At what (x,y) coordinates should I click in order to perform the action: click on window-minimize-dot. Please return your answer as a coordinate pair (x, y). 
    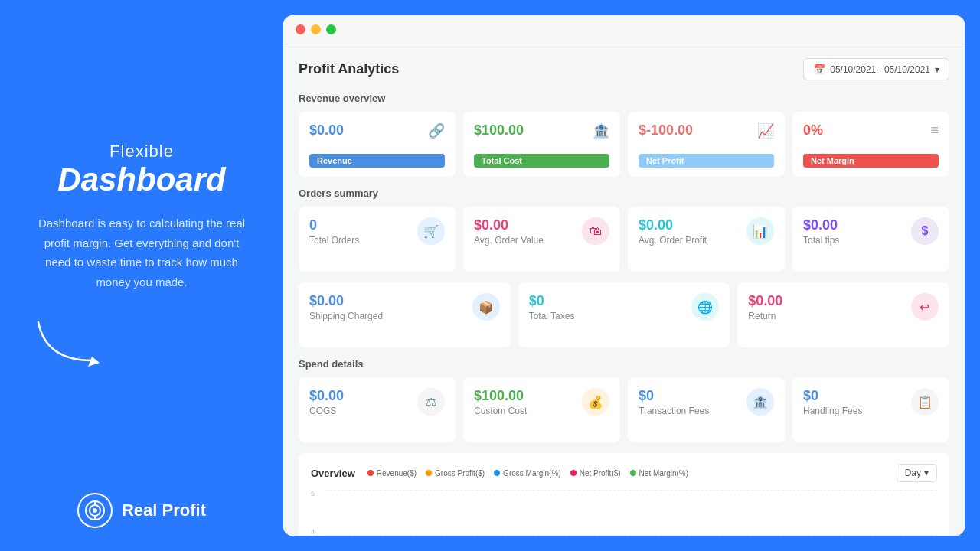
    Looking at the image, I should click on (315, 29).